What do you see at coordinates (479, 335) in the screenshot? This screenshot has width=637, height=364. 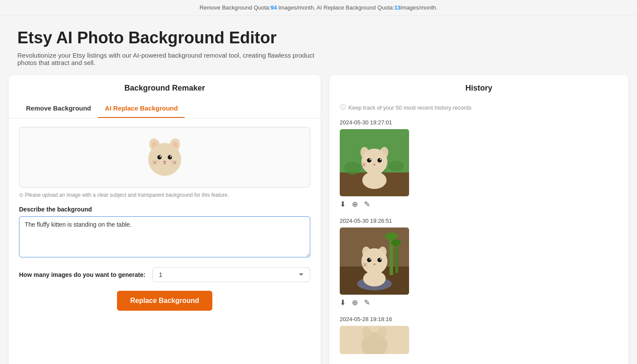 I see `history-item: 2024-05-28 19:18:16` at bounding box center [479, 335].